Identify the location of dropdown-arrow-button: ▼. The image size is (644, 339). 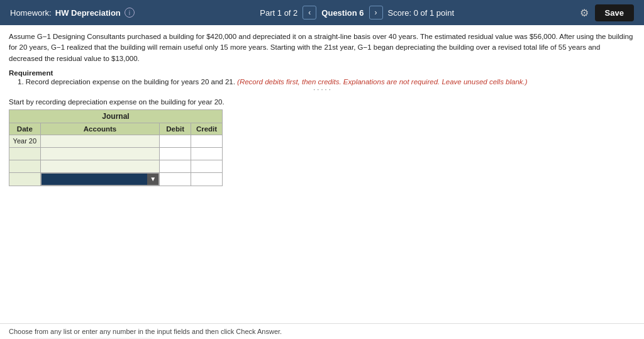
(153, 179).